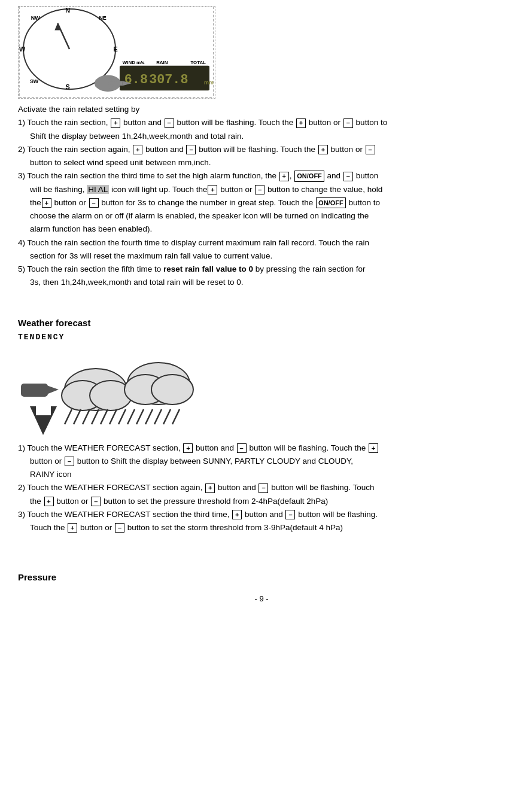 This screenshot has width=523, height=812. I want to click on wf-item-2-number: 2), so click(22, 487).